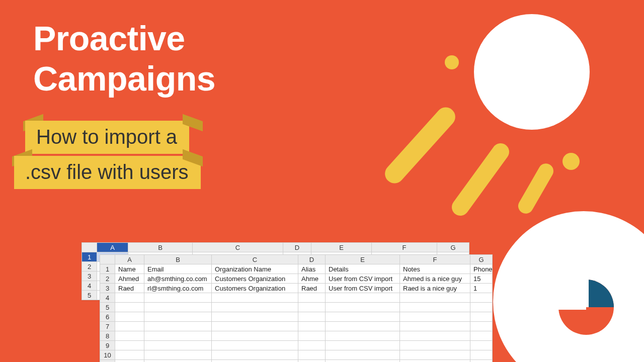 The width and height of the screenshot is (644, 362). I want to click on cell: rl@smthing.co.com, so click(178, 289).